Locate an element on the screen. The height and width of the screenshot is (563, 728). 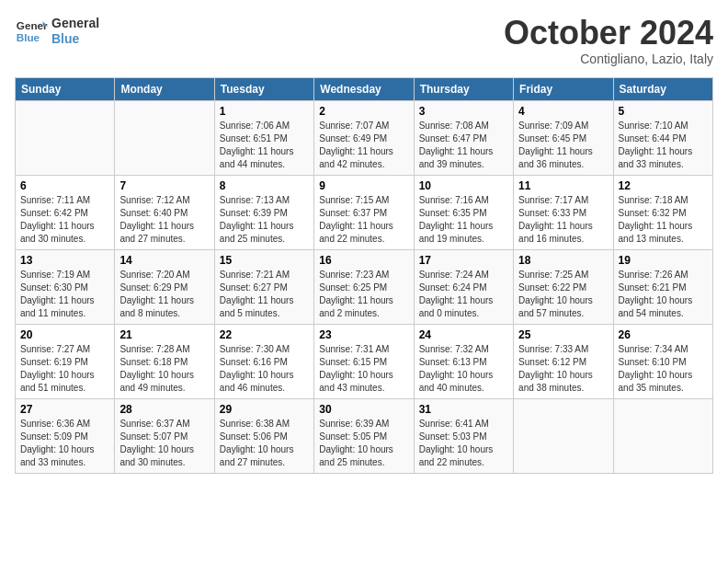
calendar-cell: 17Sunrise: 7:24 AMSunset: 6:24 PMDayligh… is located at coordinates (463, 287).